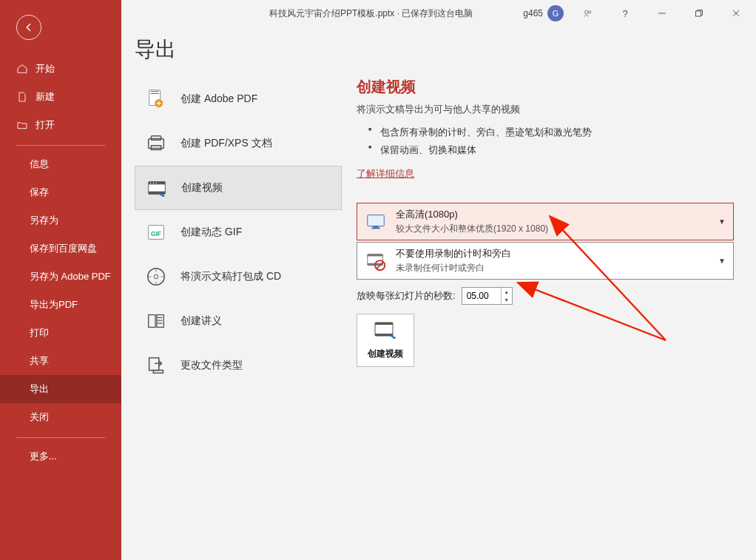 This screenshot has width=756, height=560. What do you see at coordinates (507, 291) in the screenshot?
I see `step-up-button: ▲` at bounding box center [507, 291].